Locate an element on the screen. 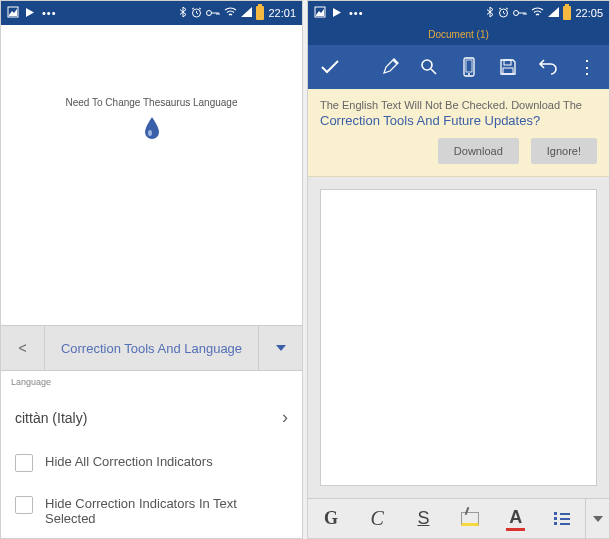 The width and height of the screenshot is (610, 539). highlight-icon is located at coordinates (470, 519).